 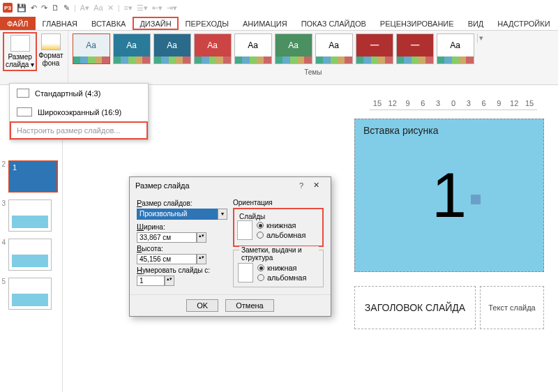 I want to click on bg-format-icon, so click(x=51, y=42).